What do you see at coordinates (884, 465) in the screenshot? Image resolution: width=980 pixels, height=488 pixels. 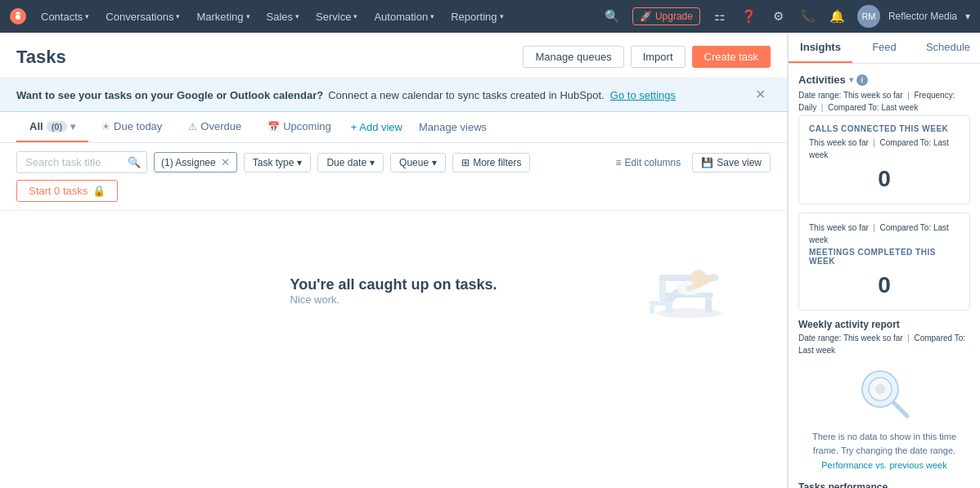 I see `performance-link: Performance vs. previous week` at bounding box center [884, 465].